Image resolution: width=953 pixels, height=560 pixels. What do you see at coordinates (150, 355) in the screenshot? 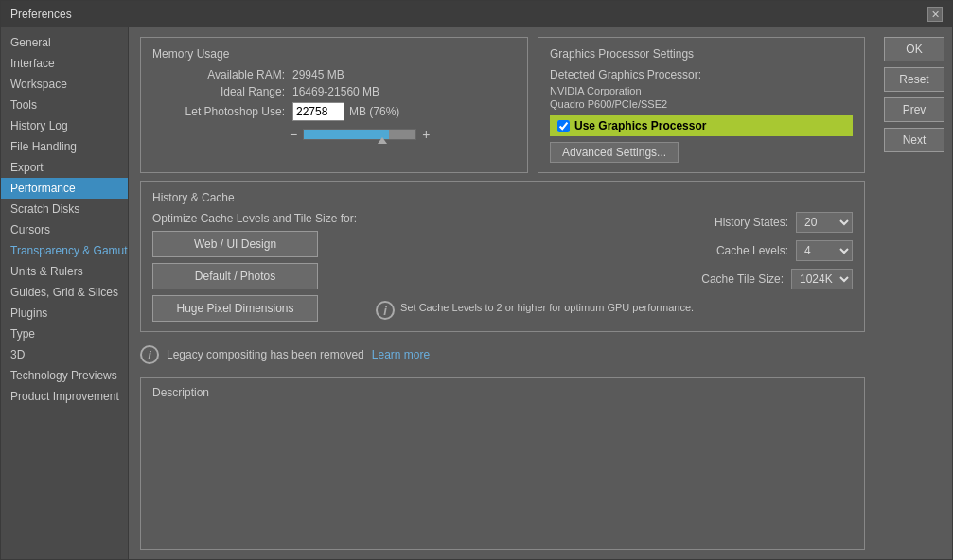
I see `legacy-info-icon: i` at bounding box center [150, 355].